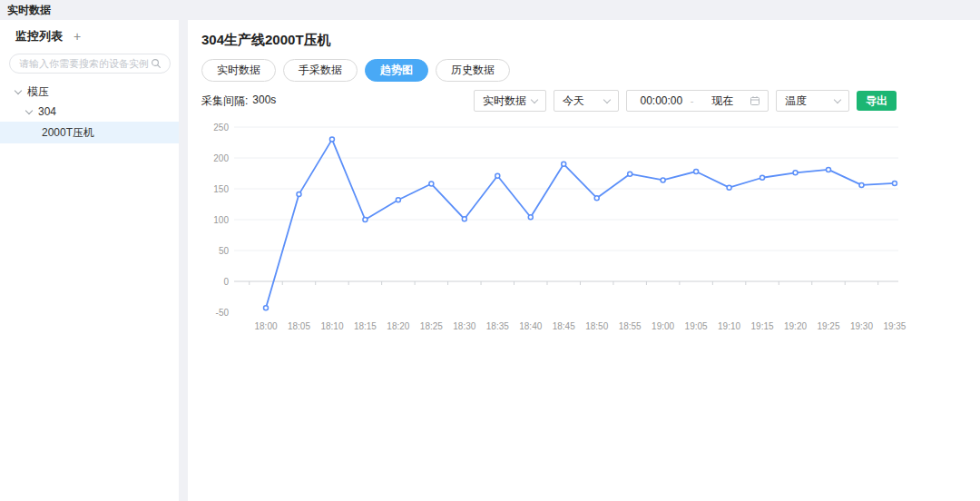 The width and height of the screenshot is (980, 501). What do you see at coordinates (465, 327) in the screenshot?
I see `svg-text: 18:30` at bounding box center [465, 327].